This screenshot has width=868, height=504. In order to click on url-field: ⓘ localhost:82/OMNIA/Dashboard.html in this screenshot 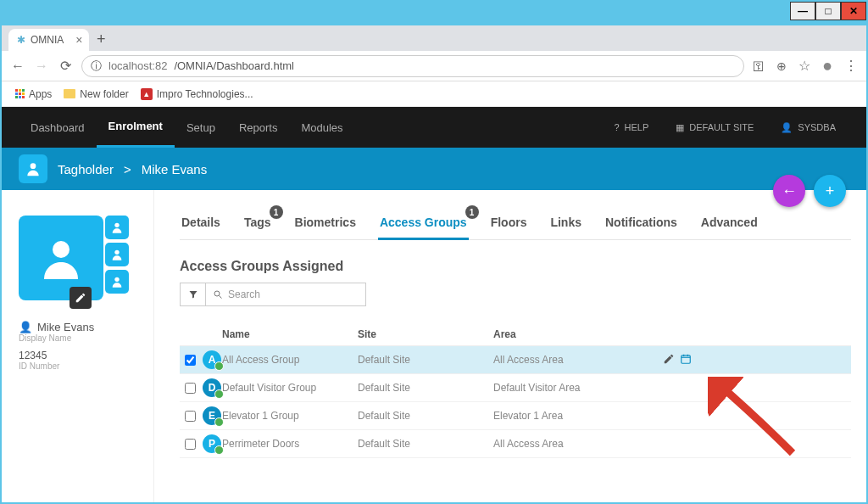, I will do `click(413, 66)`.